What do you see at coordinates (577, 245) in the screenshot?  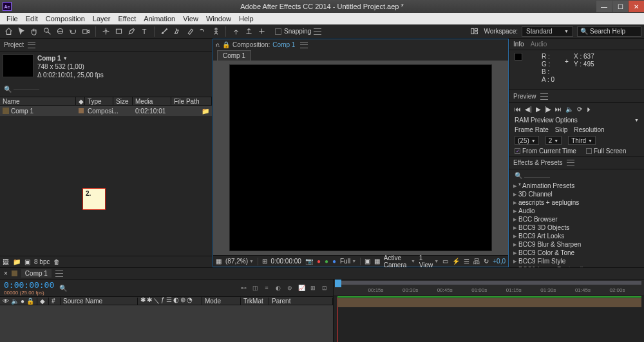 I see `effect-category: ▶BCC9 Blur & Sharpen` at bounding box center [577, 245].